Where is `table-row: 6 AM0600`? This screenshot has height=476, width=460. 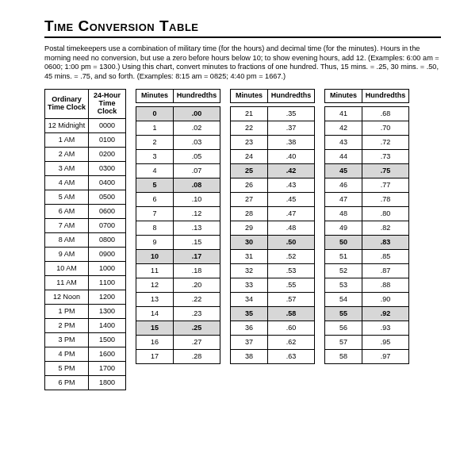
table-row: 6 AM0600 is located at coordinates (86, 211).